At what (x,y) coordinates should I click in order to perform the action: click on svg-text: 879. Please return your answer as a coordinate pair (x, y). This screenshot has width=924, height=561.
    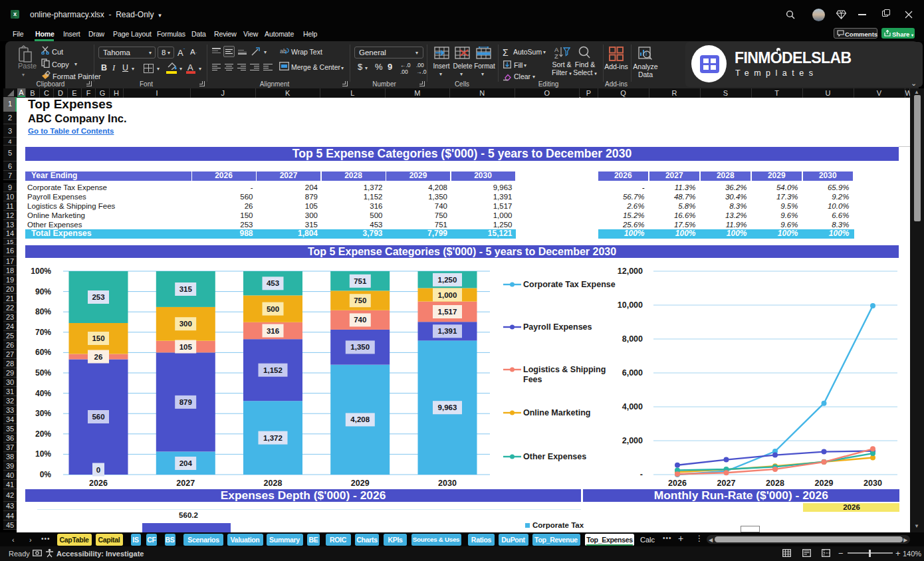
    Looking at the image, I should click on (186, 402).